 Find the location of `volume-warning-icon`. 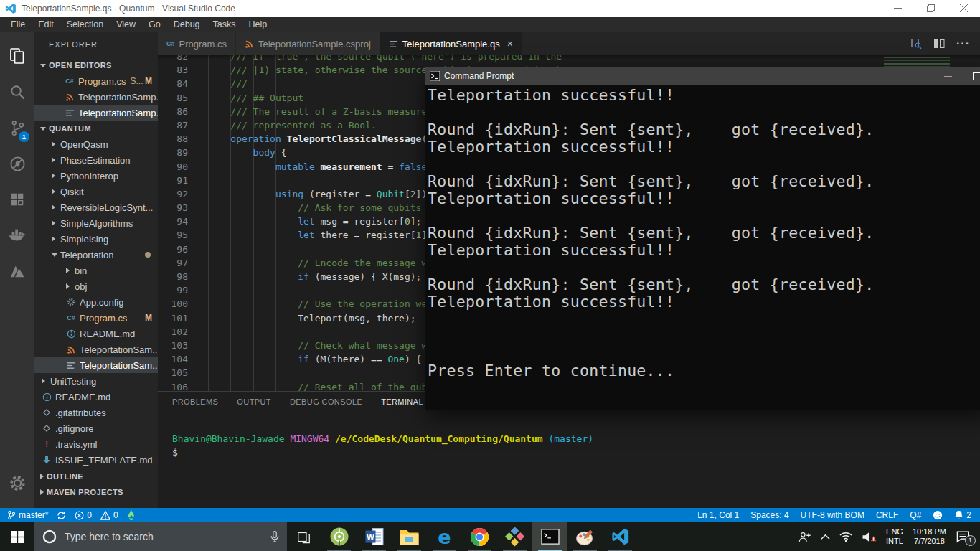

volume-warning-icon is located at coordinates (870, 537).